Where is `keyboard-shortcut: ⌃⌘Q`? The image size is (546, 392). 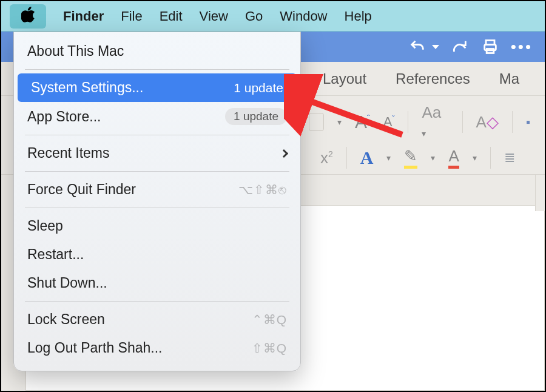
keyboard-shortcut: ⌃⌘Q is located at coordinates (269, 320).